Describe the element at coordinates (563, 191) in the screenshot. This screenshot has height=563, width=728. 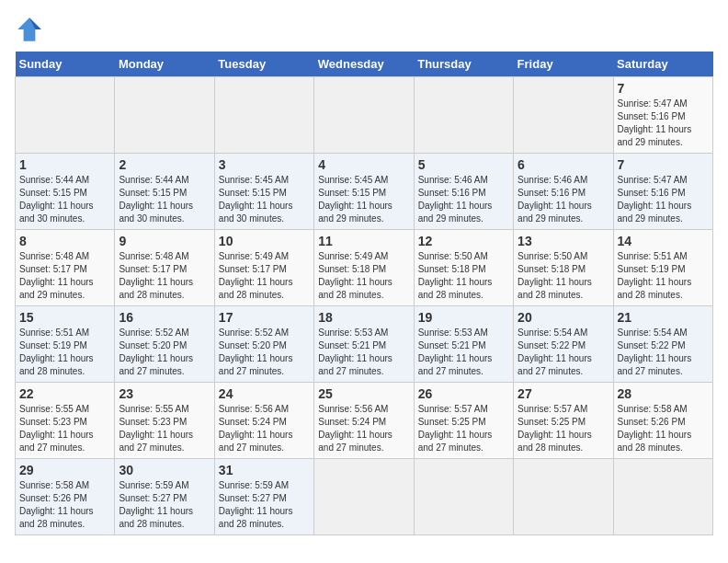
I see `calendar-day-cell: 6Sunrise: 5:46 AMSunset: 5:16 PMDaylight…` at that location.